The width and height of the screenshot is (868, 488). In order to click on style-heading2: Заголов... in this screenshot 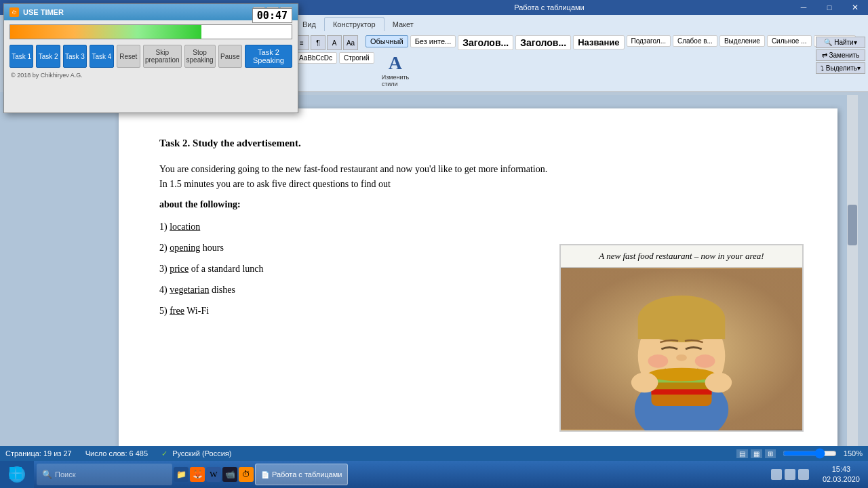, I will do `click(543, 43)`.